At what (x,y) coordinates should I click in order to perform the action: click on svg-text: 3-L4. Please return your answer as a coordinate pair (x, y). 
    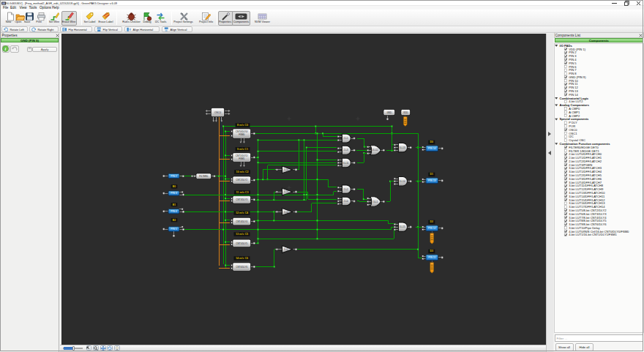
    Looking at the image, I should click on (285, 212).